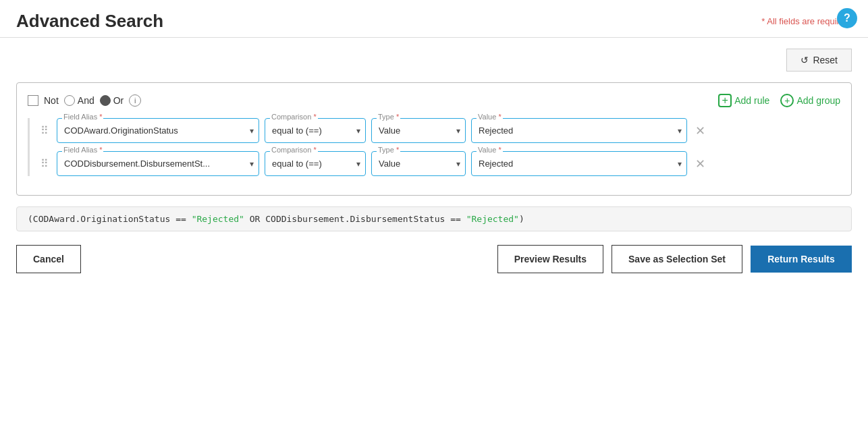 This screenshot has height=421, width=868. What do you see at coordinates (158, 131) in the screenshot?
I see `field-alias-group-1: Field Alias * CODAward.OriginationStatus…` at bounding box center [158, 131].